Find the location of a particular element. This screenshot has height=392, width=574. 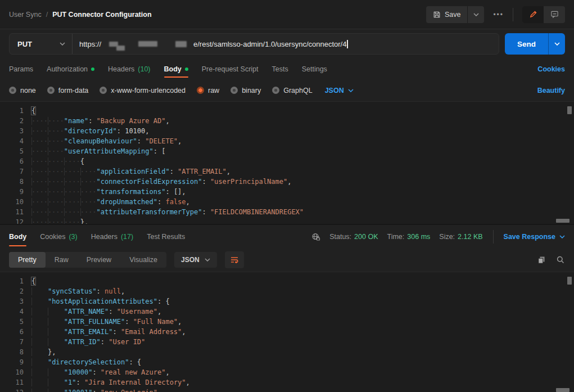

tab-test-results: Test Results is located at coordinates (166, 236).